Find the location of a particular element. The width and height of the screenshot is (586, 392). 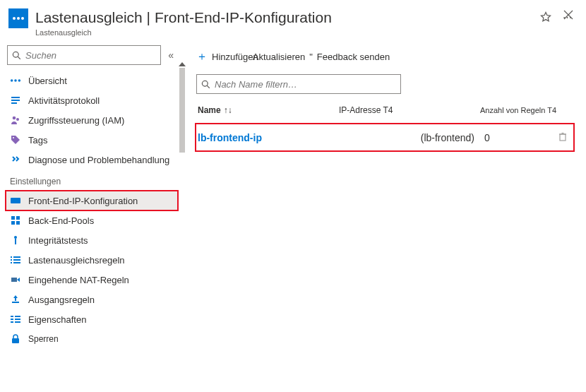

table-header: Name ↑↓ IP-Adresse T4 Anzahl von Regeln … is located at coordinates (385, 112).